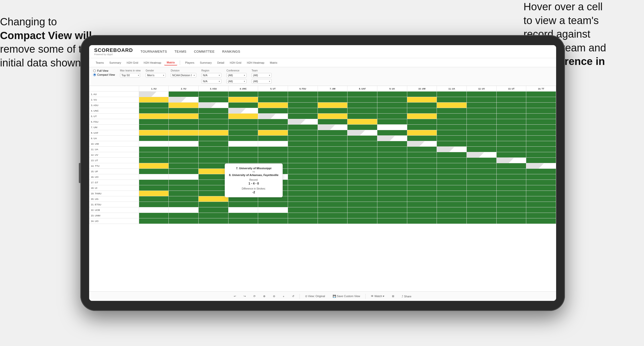 This screenshot has width=644, height=346. What do you see at coordinates (132, 63) in the screenshot?
I see `tab-h2h-grid-left: H2H Grid` at bounding box center [132, 63].